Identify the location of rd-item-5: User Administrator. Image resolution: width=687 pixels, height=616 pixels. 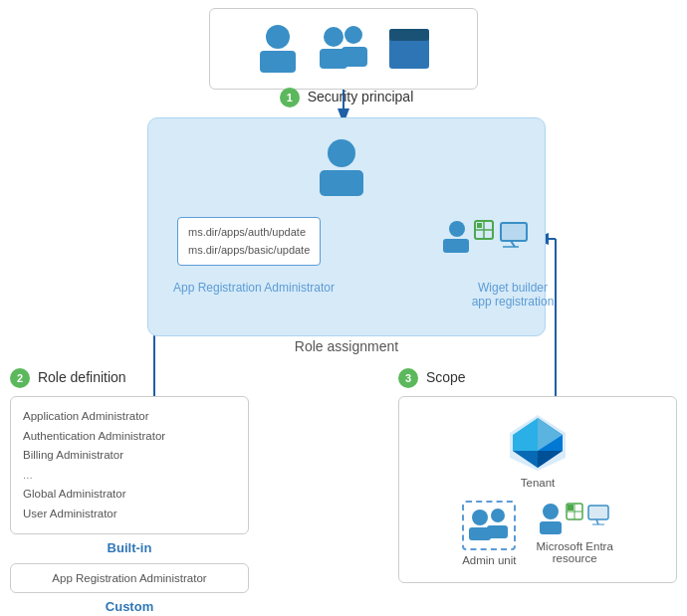
(129, 514).